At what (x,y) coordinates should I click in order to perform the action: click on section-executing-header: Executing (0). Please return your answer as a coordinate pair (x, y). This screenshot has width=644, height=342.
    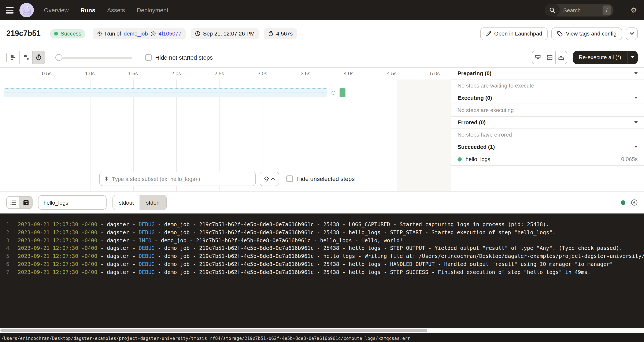
    Looking at the image, I should click on (548, 98).